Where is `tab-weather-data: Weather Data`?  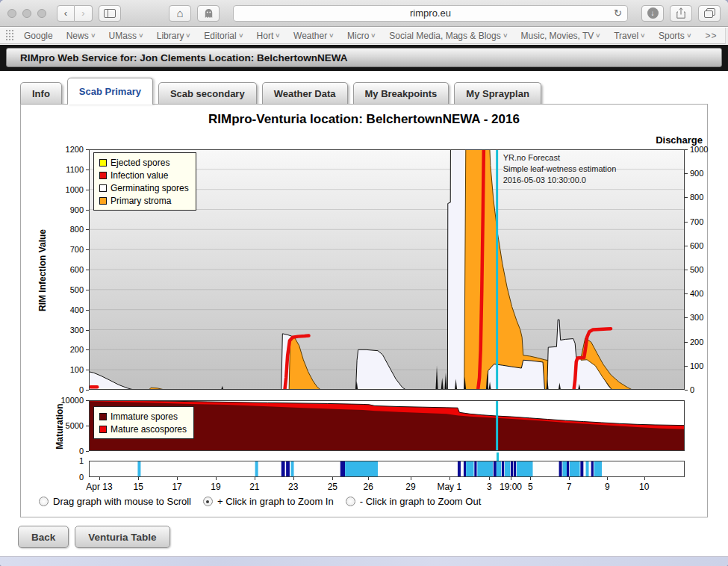 tab-weather-data: Weather Data is located at coordinates (305, 93).